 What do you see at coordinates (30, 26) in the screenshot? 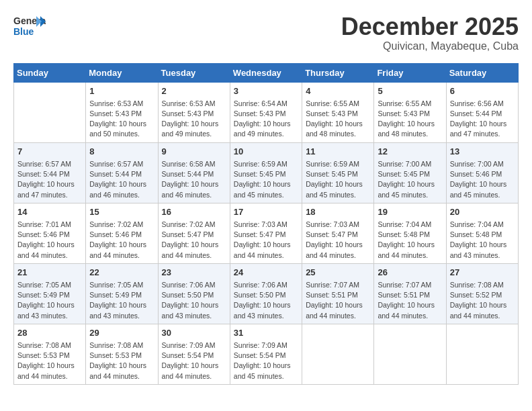
I see `logo: General Blue` at bounding box center [30, 26].